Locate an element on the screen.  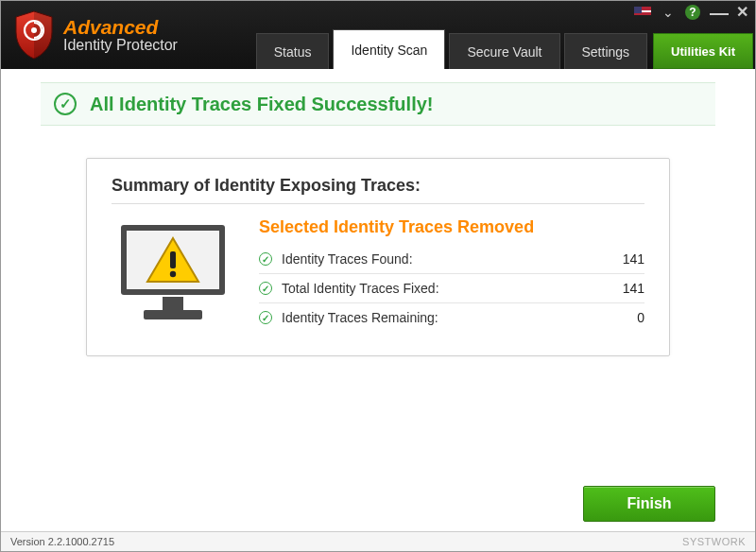
app-header: Advanced Identity Protector ⌄ ? — ✕ Stat… is located at coordinates (378, 35).